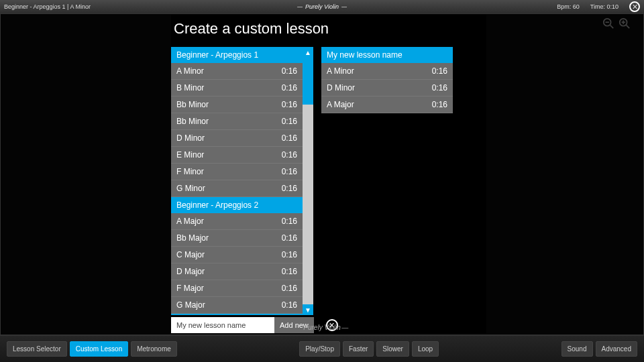 This screenshot has height=362, width=644. Describe the element at coordinates (47, 7) in the screenshot. I see `breadcrumb: Beginner - Arpeggios 1 | A Minor` at that location.